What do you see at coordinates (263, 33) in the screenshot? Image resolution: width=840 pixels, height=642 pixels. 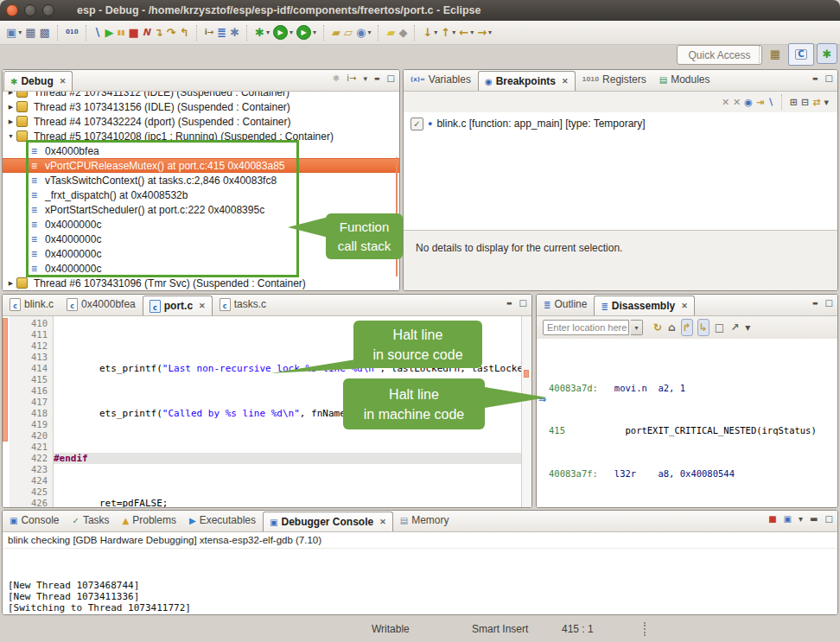 I see `debug-icon: ✱ ▾` at bounding box center [263, 33].